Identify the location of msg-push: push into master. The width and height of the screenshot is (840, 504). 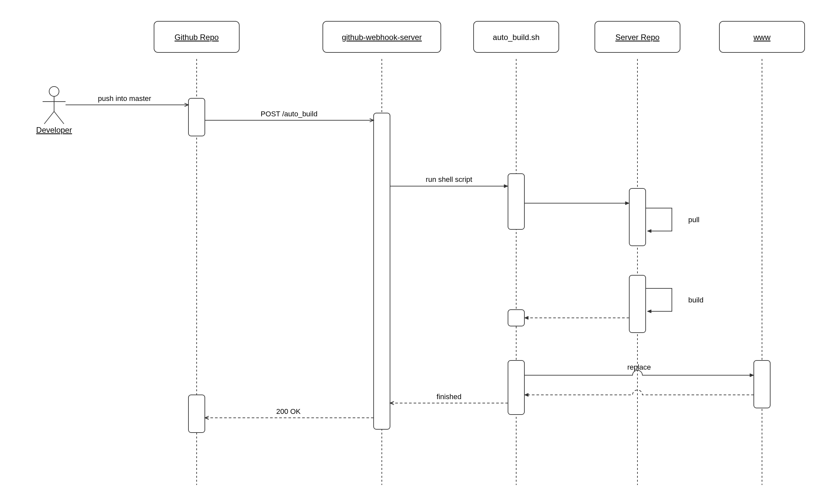
(125, 98).